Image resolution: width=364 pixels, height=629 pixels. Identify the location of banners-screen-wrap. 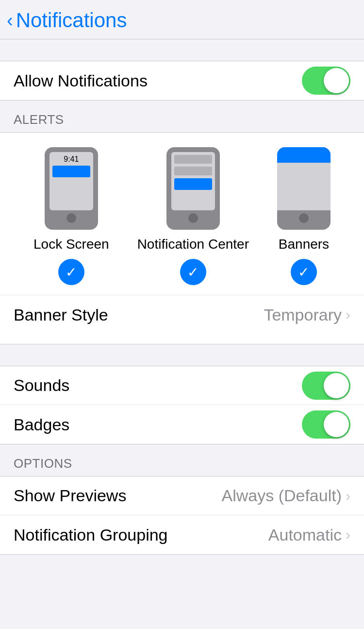
(304, 179).